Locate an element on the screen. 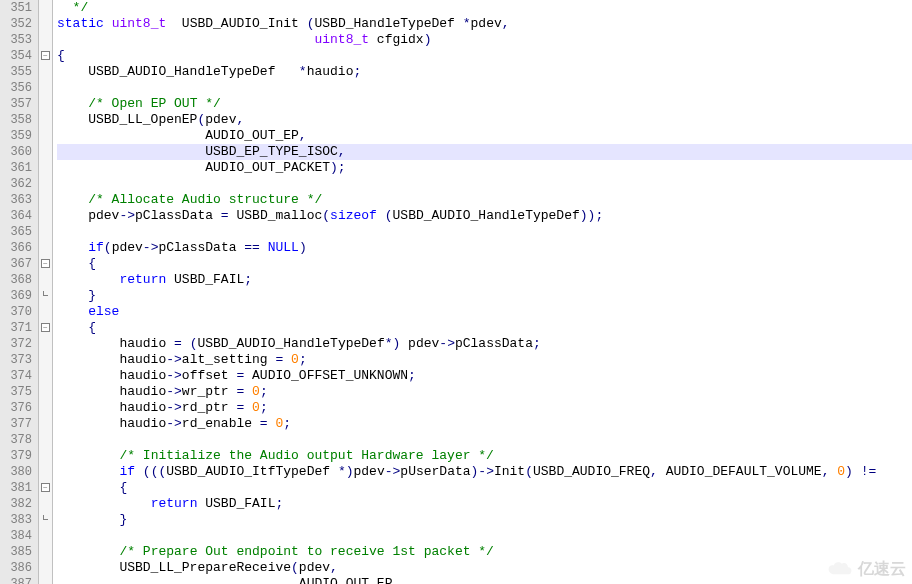 This screenshot has width=912, height=584. code-line: uint8_t cfgidx) is located at coordinates (484, 40).